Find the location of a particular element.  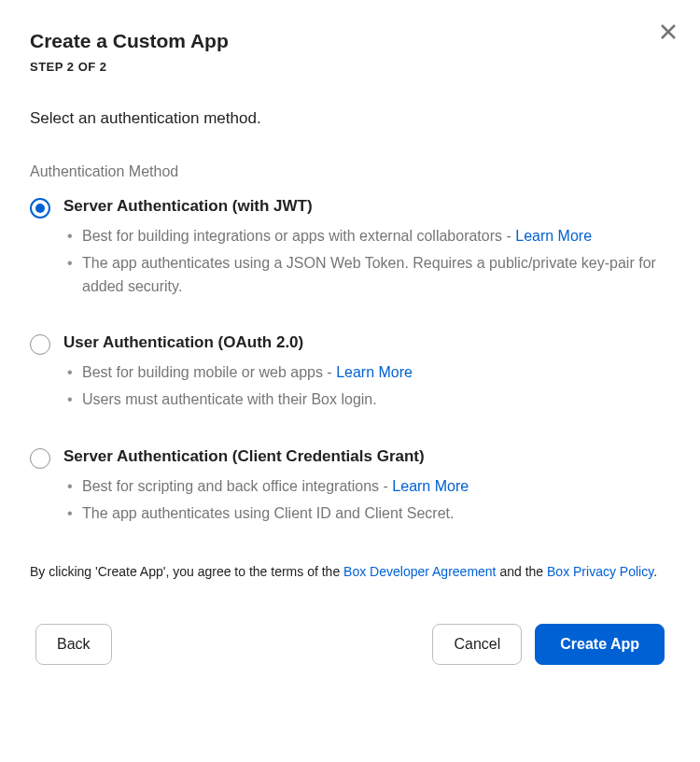

option-bullet: Best for building mobile or web apps - L… is located at coordinates (368, 374).